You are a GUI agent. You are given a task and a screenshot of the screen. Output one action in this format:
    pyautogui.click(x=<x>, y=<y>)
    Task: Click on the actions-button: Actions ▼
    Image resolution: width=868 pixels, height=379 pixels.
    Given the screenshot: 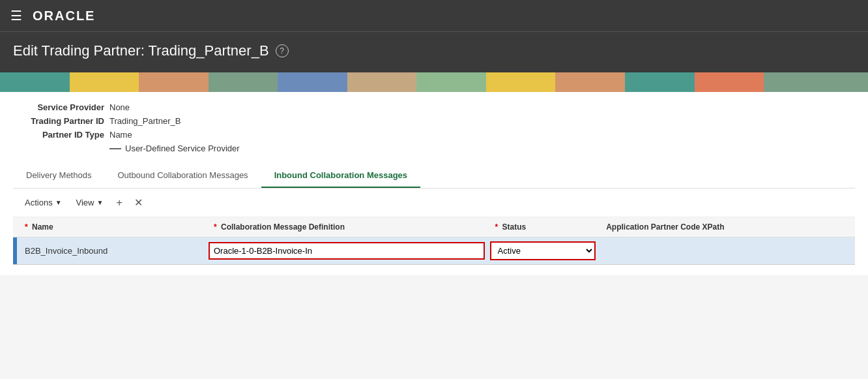 What is the action you would take?
    pyautogui.click(x=43, y=202)
    